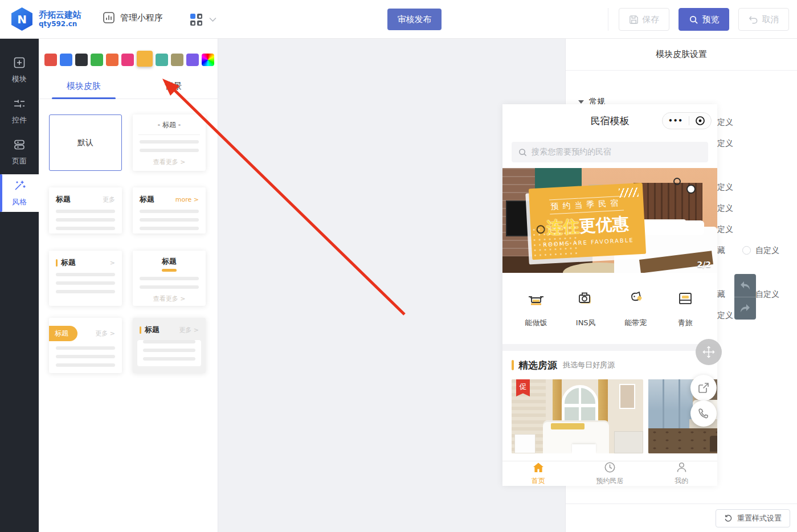 This screenshot has width=797, height=532. Describe the element at coordinates (610, 121) in the screenshot. I see `phone-page-title: 民宿模板` at that location.